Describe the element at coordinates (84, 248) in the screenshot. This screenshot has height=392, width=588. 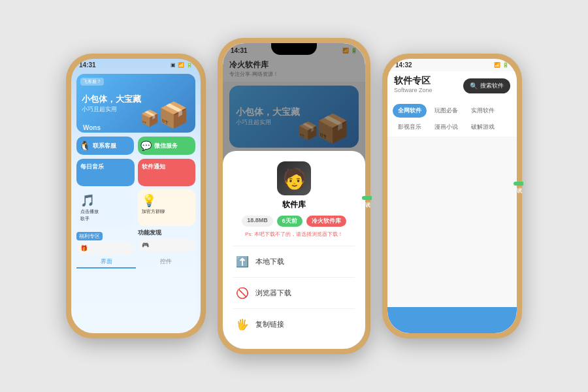
I see `gift-icon: 🎁` at that location.